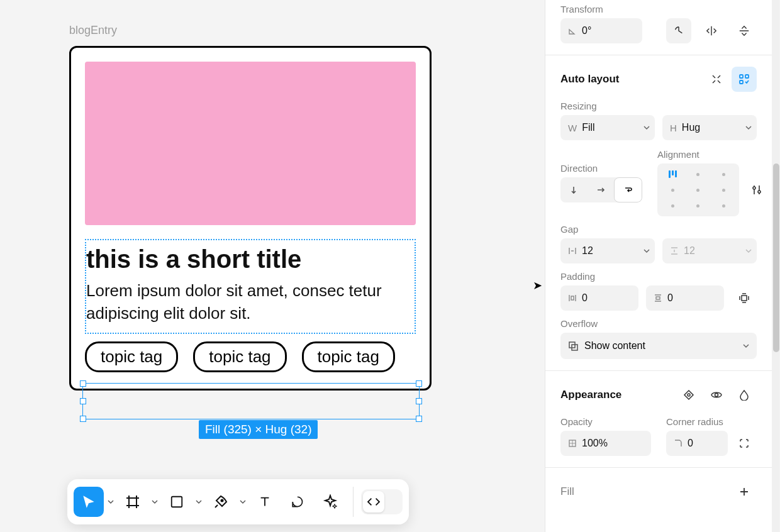 Image resolution: width=780 pixels, height=532 pixels. What do you see at coordinates (573, 346) in the screenshot?
I see `overflow-icon` at bounding box center [573, 346].